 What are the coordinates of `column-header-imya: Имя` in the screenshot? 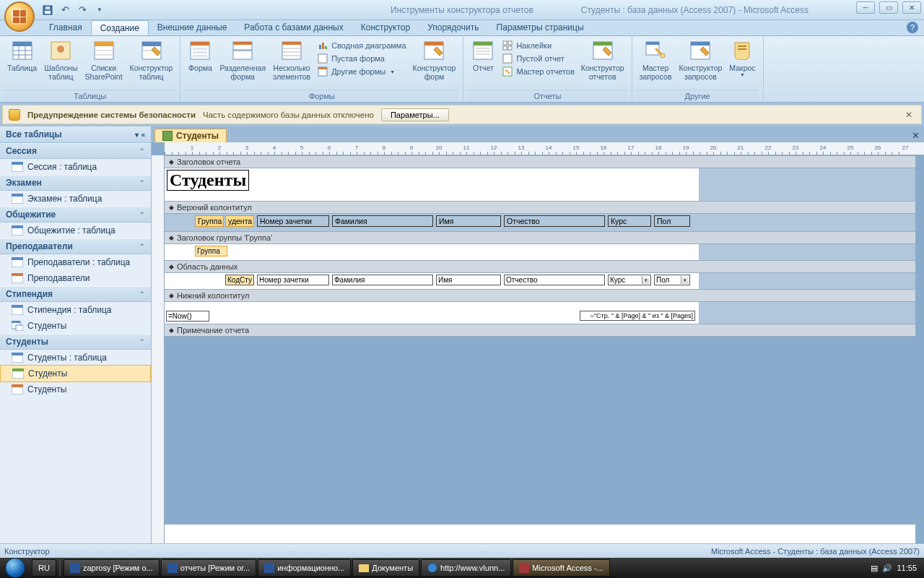 It's located at (468, 221).